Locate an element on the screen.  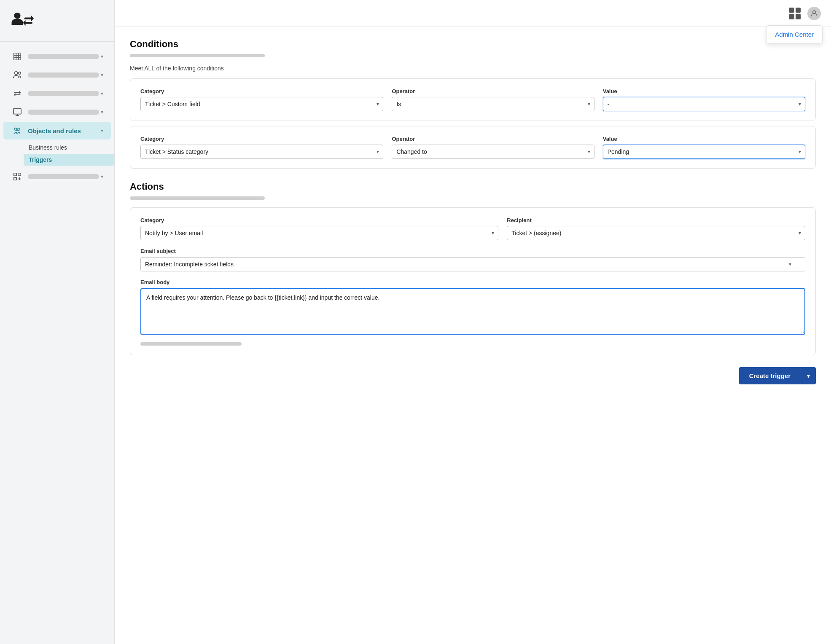
sidebar: ▾ ▾ is located at coordinates (57, 322).